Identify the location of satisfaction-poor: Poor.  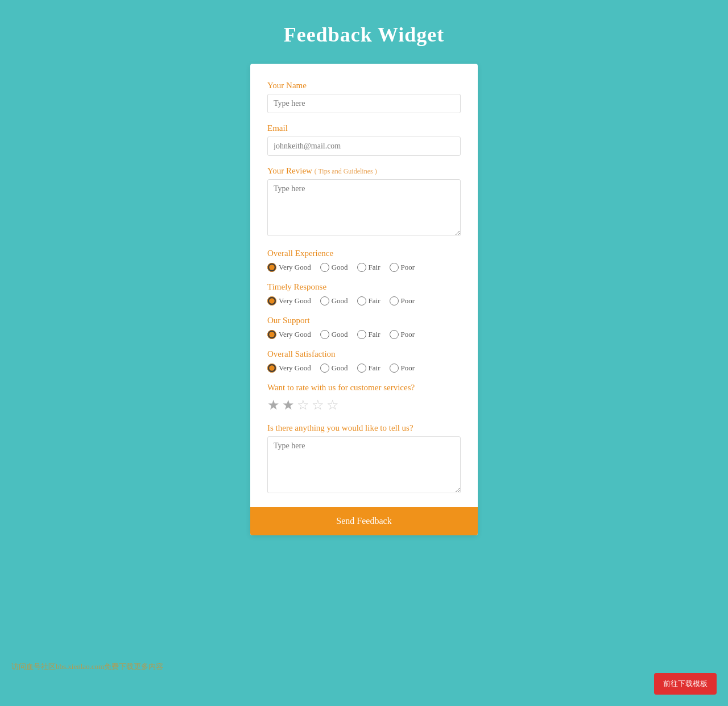
(403, 368).